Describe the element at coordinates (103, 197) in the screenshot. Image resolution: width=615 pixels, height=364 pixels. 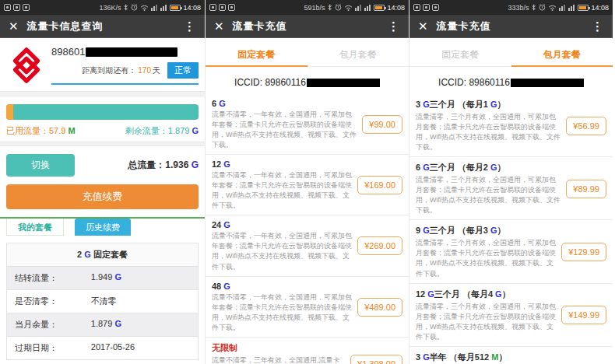
I see `recharge-renew-button: 充值续费` at that location.